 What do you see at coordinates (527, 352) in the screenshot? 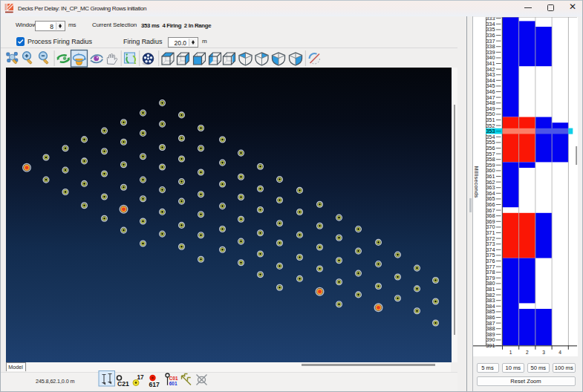
I see `svg-text: 2` at bounding box center [527, 352].